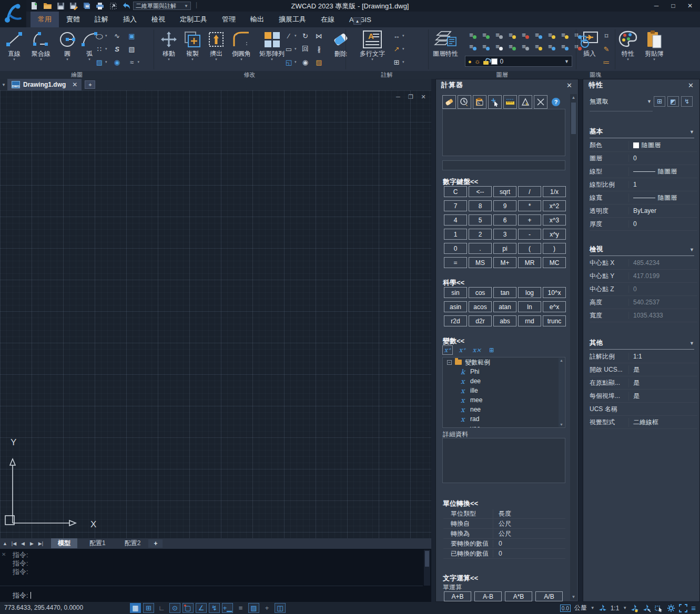  What do you see at coordinates (644, 370) in the screenshot?
I see `misc-property-row: 開啟 UCS... 是` at bounding box center [644, 370].